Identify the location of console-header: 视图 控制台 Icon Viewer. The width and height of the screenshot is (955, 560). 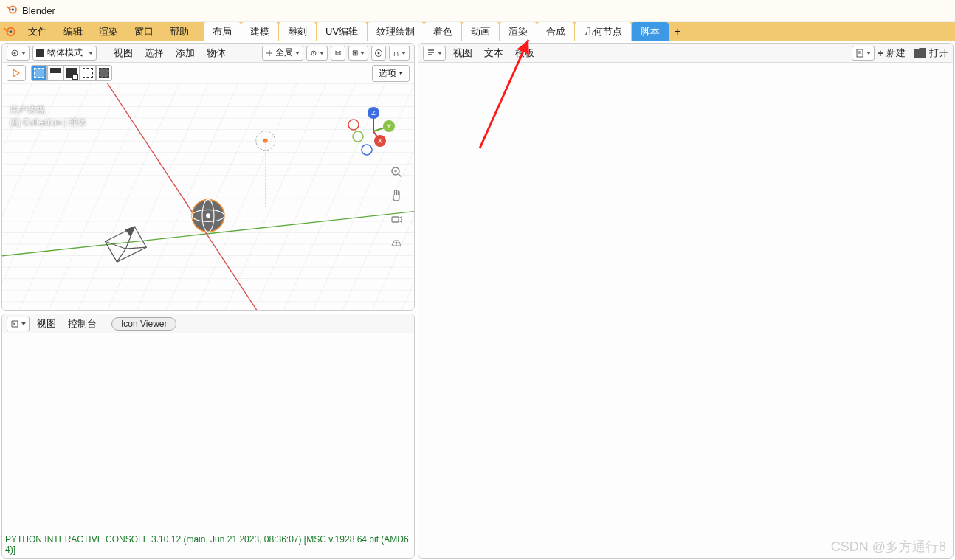
(208, 324).